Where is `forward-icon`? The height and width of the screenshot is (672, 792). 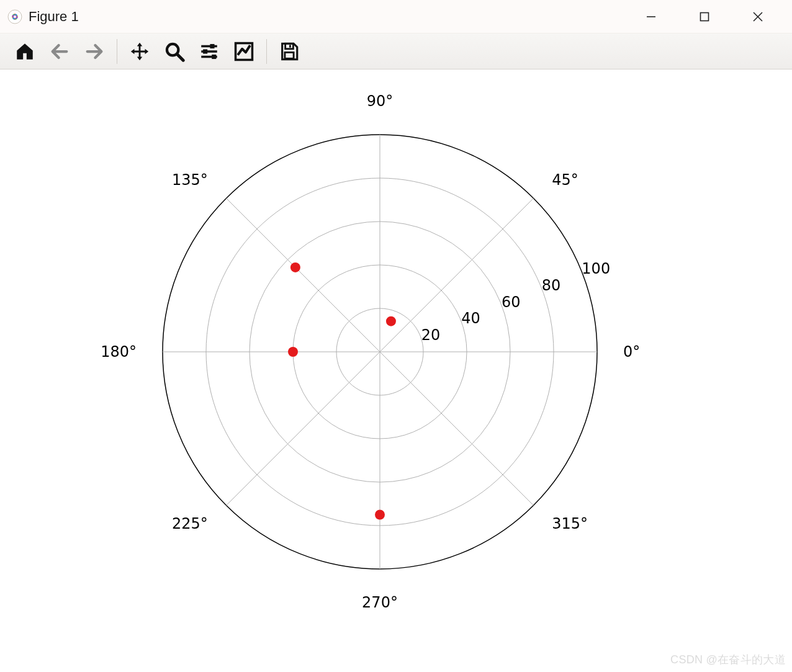
forward-icon is located at coordinates (94, 52).